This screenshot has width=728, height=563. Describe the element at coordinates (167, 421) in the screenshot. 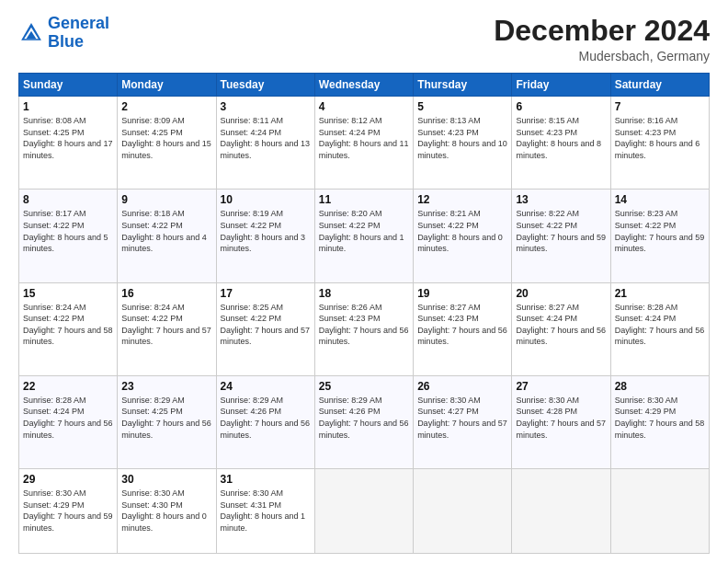

I see `table-row: 23Sunrise: 8:29 AMSunset: 4:25 PMDayligh…` at that location.